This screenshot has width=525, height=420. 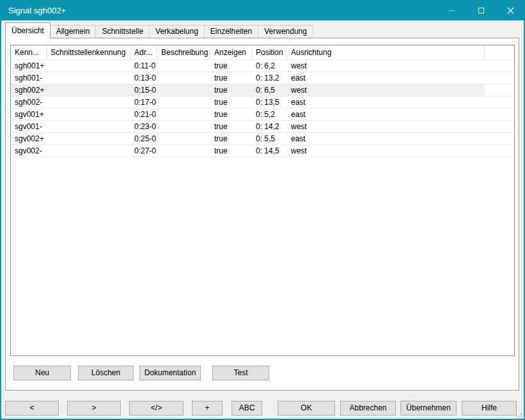 What do you see at coordinates (262, 151) in the screenshot?
I see `table-row: sgv002- 0:27-0 true 0: 14,5 west` at bounding box center [262, 151].